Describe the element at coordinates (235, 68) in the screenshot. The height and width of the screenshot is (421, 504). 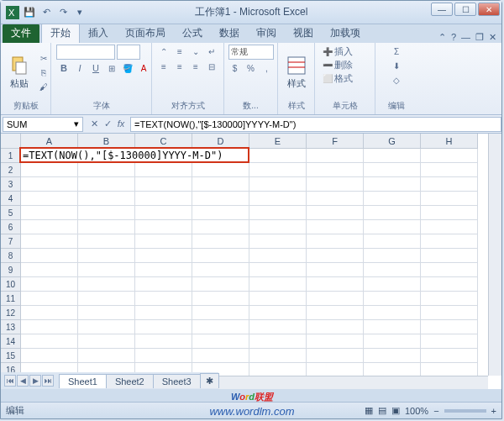
I see `currency-button: $` at that location.